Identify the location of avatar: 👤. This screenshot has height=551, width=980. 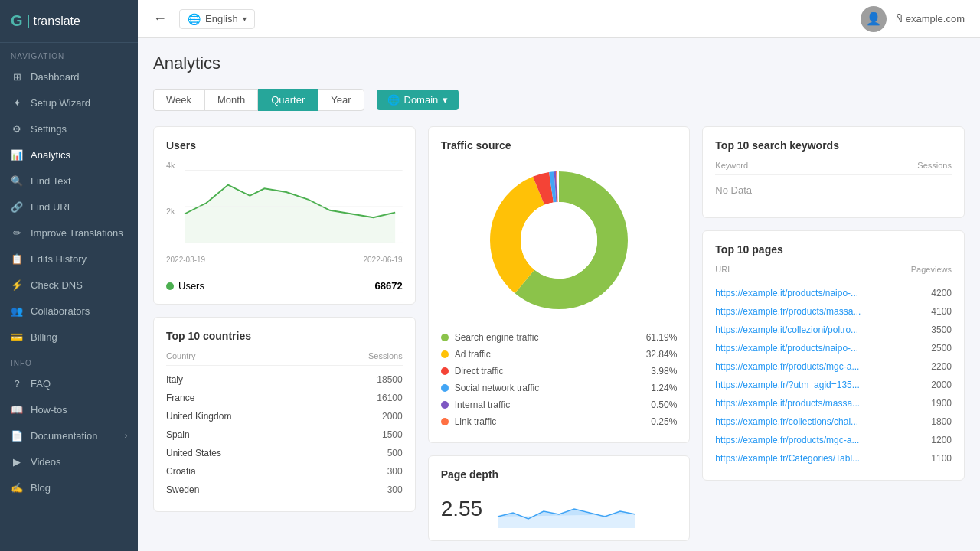
(874, 19).